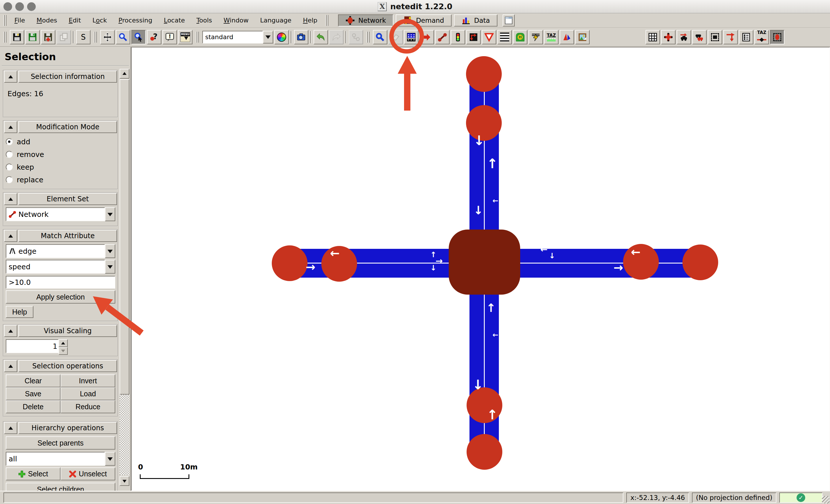 Image resolution: width=830 pixels, height=504 pixels. Describe the element at coordinates (582, 37) in the screenshot. I see `decal-mode-button` at that location.